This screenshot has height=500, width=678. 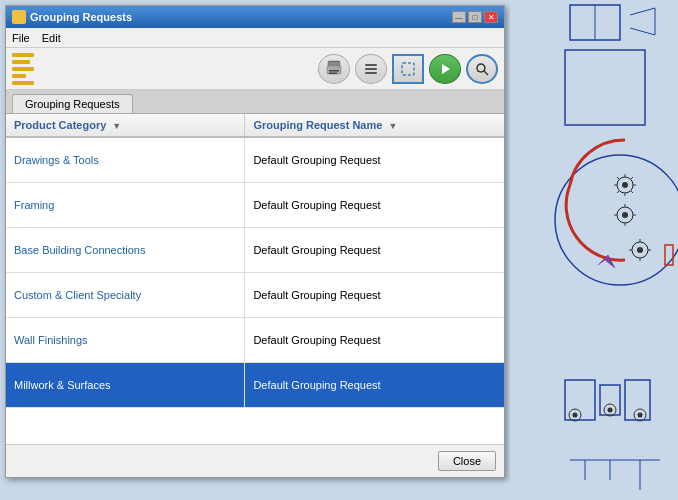 What do you see at coordinates (255, 460) in the screenshot?
I see `footer: Close` at bounding box center [255, 460].